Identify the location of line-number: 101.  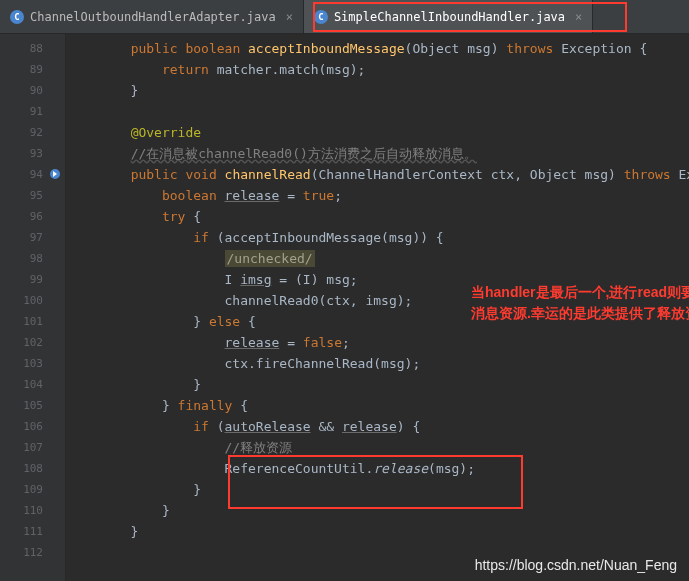
(32, 322).